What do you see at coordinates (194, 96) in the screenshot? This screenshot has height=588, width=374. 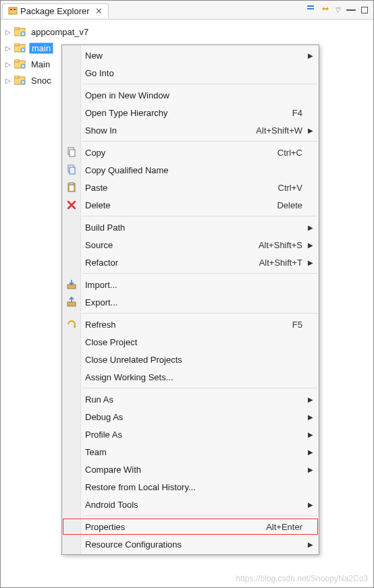 I see `menu-item-label: Open in New Window` at bounding box center [194, 96].